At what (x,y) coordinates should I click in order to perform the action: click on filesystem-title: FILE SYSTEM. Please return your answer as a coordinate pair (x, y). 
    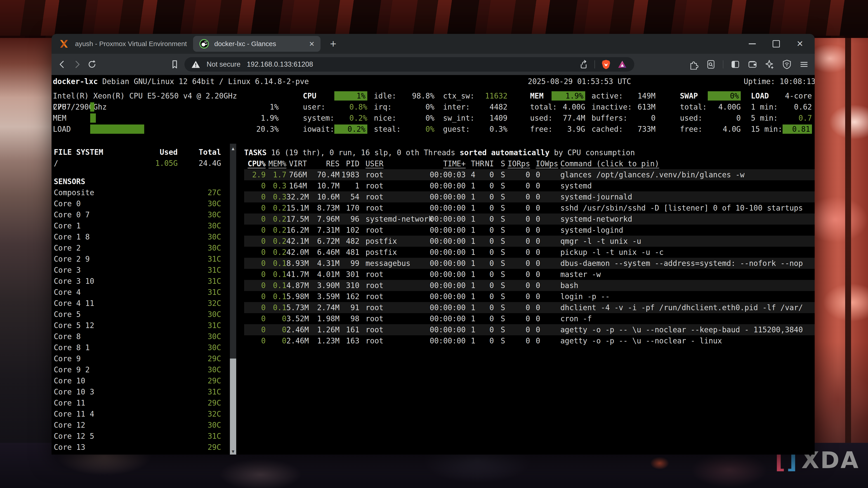
    Looking at the image, I should click on (91, 152).